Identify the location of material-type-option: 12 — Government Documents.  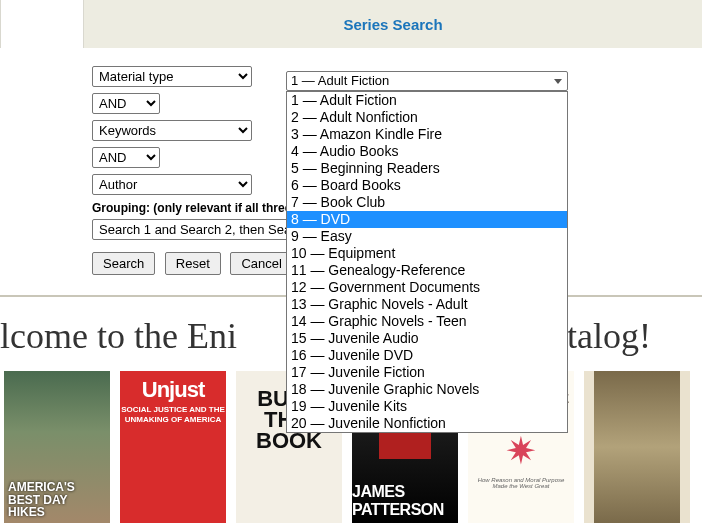
(427, 288).